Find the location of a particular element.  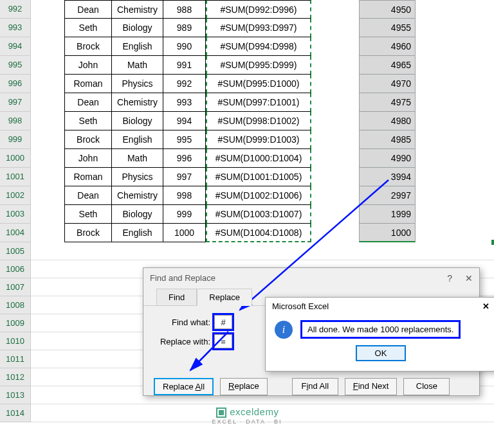

replace-with-input is located at coordinates (223, 341).